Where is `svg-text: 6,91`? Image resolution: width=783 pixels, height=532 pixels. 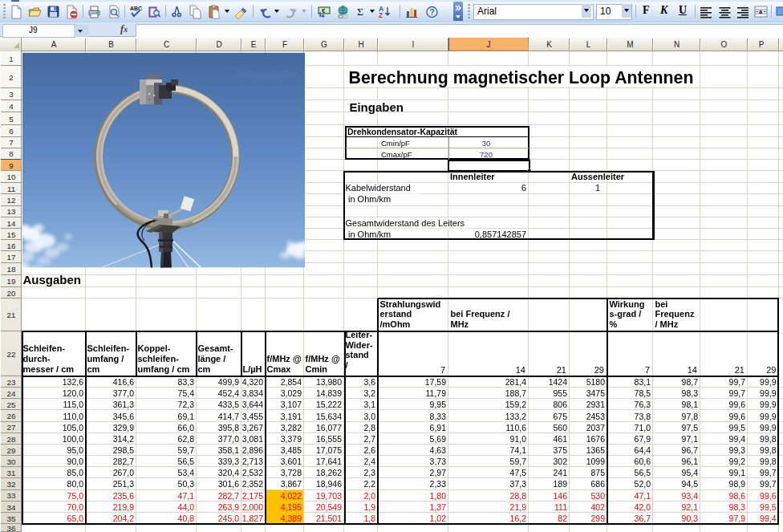 svg-text: 6,91 is located at coordinates (438, 428).